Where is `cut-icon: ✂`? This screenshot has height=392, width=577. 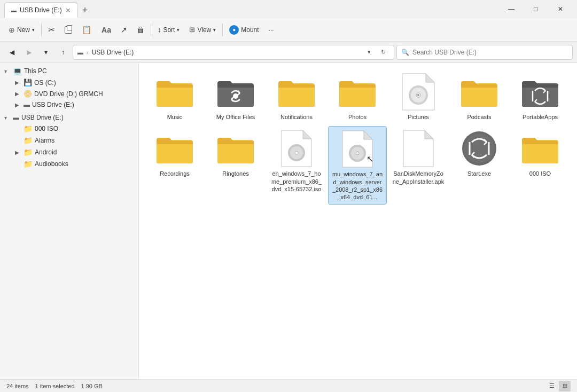
cut-icon: ✂ is located at coordinates (51, 30).